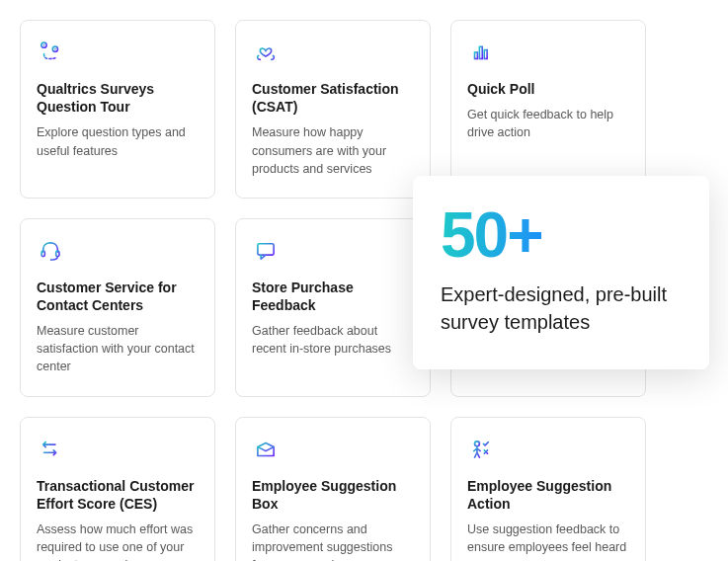  I want to click on card-desc: Assess how much effort was required to u…, so click(118, 541).